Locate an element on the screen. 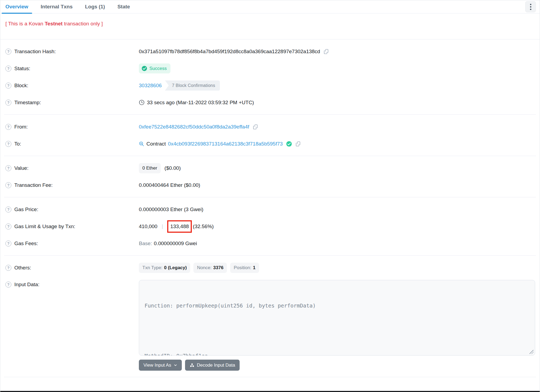  from-address-link: 0xfee7522e8482682cf50ddc50a0f8da2a39effa… is located at coordinates (194, 127).